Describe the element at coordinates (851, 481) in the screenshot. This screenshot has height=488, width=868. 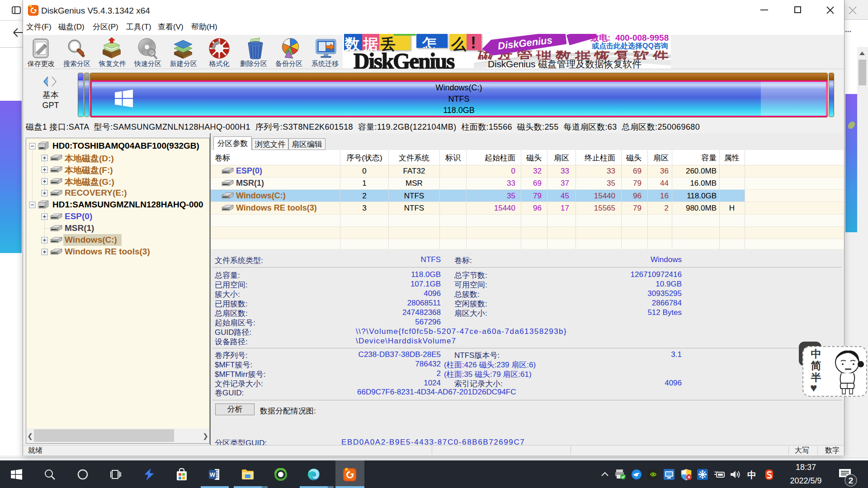
I see `svg-text: 2` at that location.